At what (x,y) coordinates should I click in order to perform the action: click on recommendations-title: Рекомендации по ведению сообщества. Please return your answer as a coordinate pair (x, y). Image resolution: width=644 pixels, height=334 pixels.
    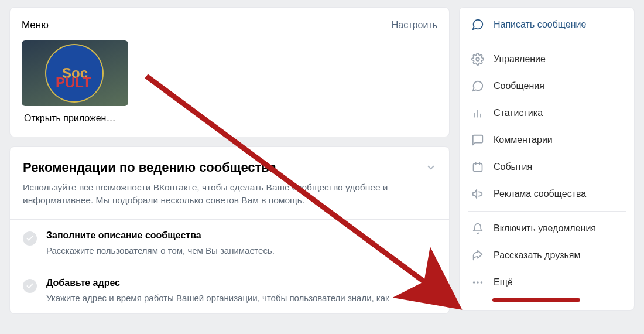
    Looking at the image, I should click on (229, 168).